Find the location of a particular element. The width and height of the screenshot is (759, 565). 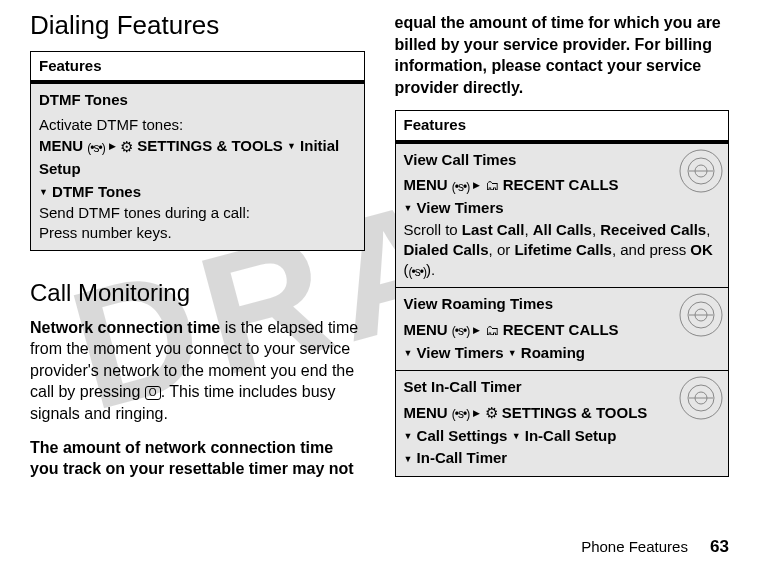

sep2: , is located at coordinates (596, 230).